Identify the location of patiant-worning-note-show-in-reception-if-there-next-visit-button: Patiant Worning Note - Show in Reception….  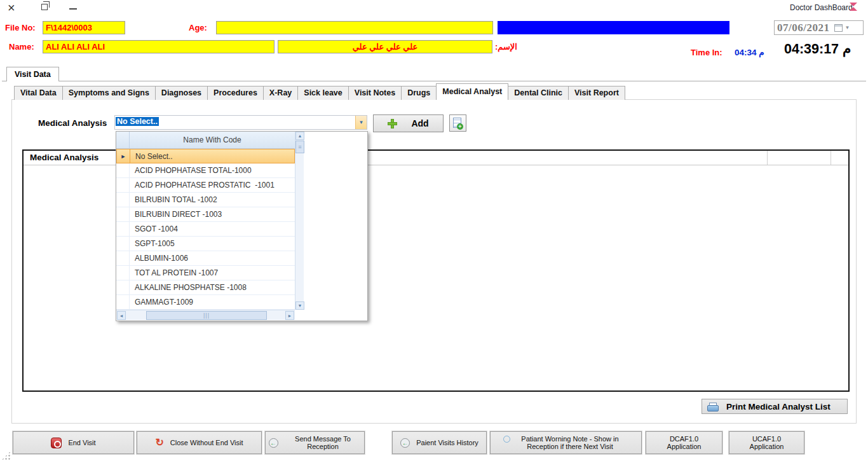
(566, 443).